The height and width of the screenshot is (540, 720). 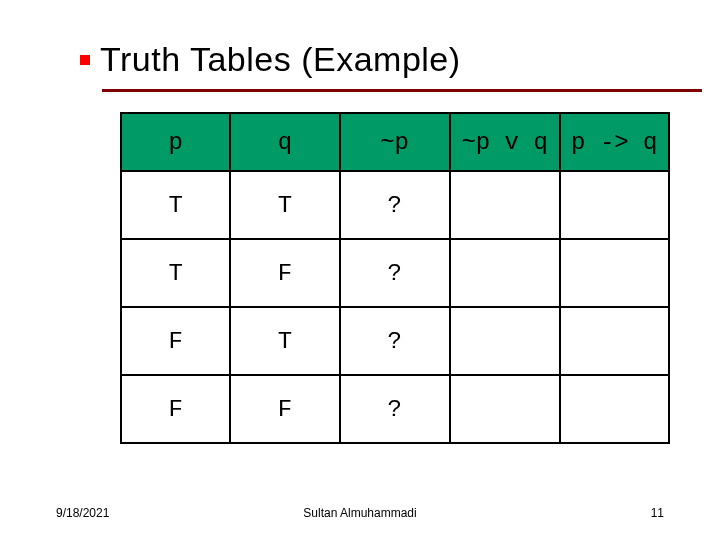 I want to click on table-header-row: p q ~p ~p v q p -> q, so click(x=395, y=142).